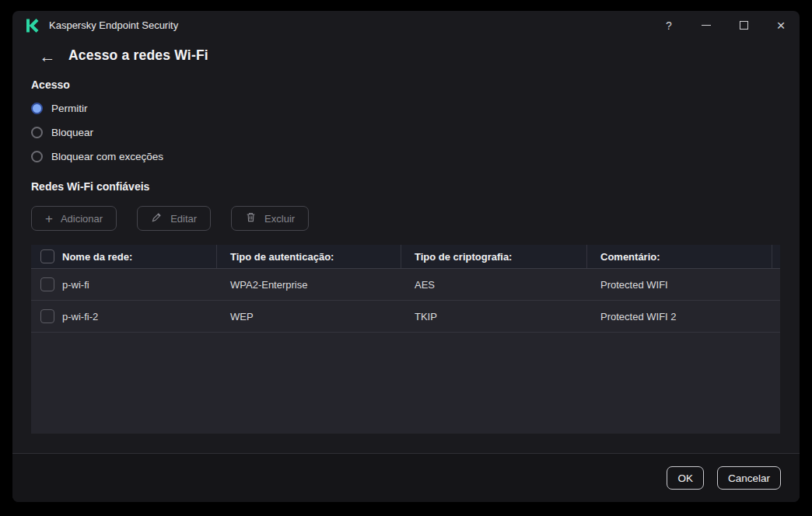  What do you see at coordinates (749, 478) in the screenshot?
I see `cancel-button: Cancelar` at bounding box center [749, 478].